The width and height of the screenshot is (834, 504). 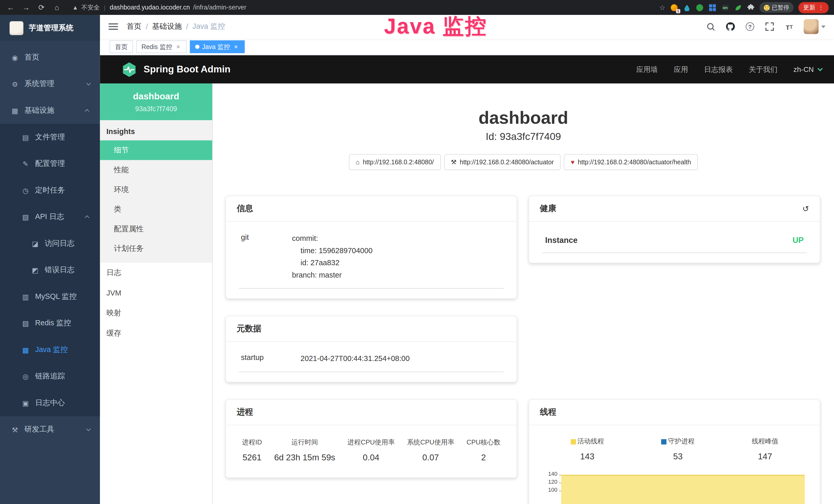 I want to click on sidebar-item-redis: ▨ Redis 监控, so click(x=50, y=323).